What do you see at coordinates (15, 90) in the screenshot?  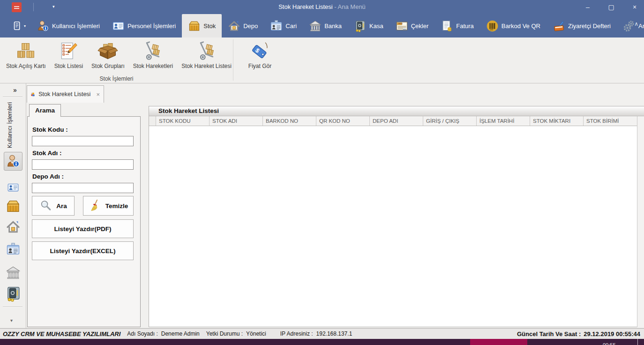 I see `sidebar-expand-icon: »` at bounding box center [15, 90].